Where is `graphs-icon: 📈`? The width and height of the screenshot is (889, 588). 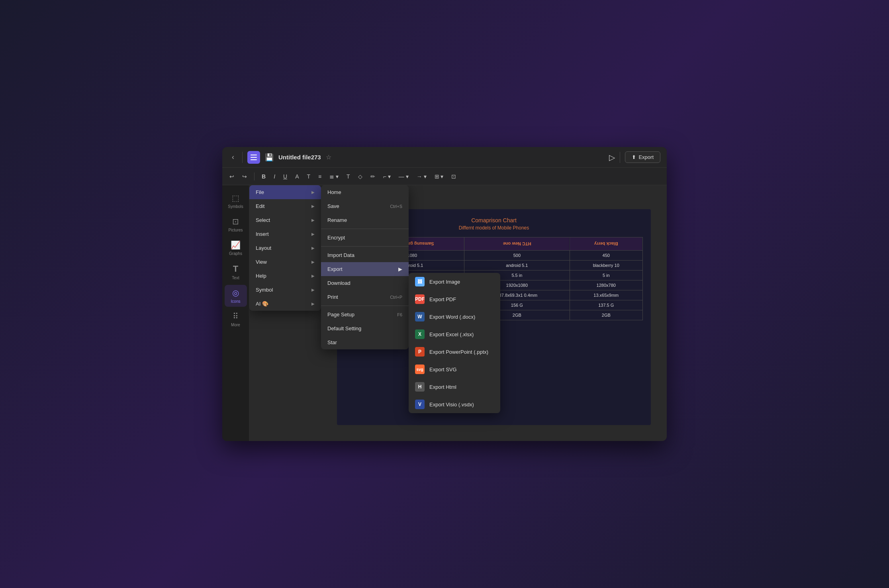
graphs-icon: 📈 is located at coordinates (236, 245).